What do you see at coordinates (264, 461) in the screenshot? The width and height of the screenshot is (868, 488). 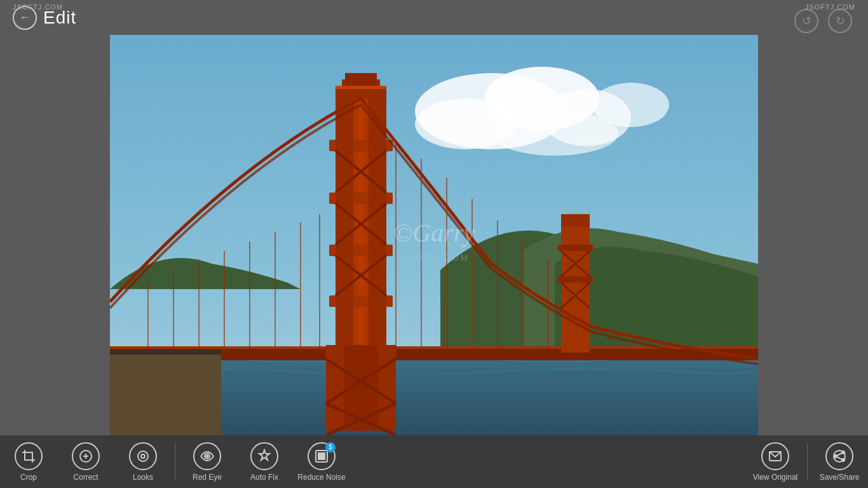 I see `auto-fix-tool: Auto Fix` at bounding box center [264, 461].